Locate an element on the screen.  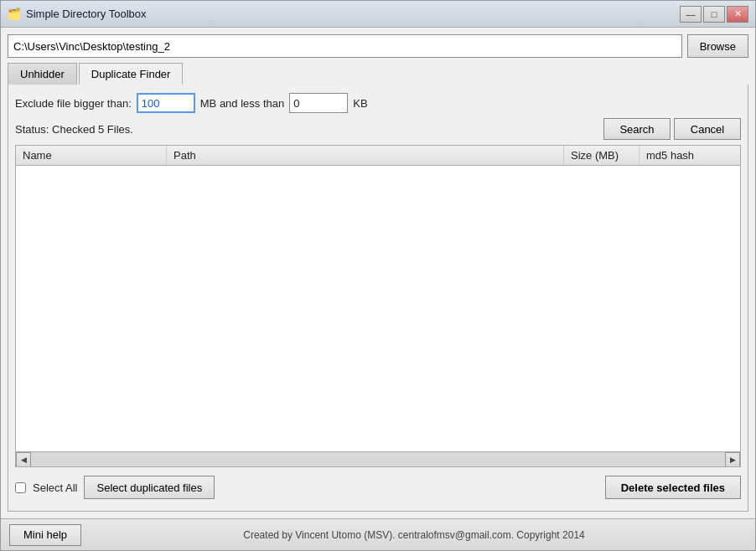
horizontal-scrollbar: ◀ ▶ is located at coordinates (378, 459).